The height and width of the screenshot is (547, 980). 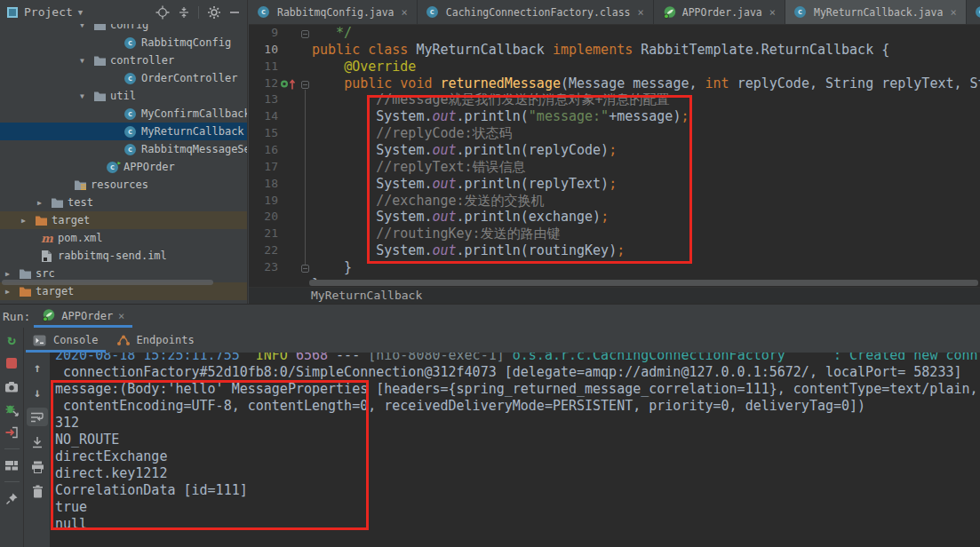 I want to click on locate-icon, so click(x=163, y=12).